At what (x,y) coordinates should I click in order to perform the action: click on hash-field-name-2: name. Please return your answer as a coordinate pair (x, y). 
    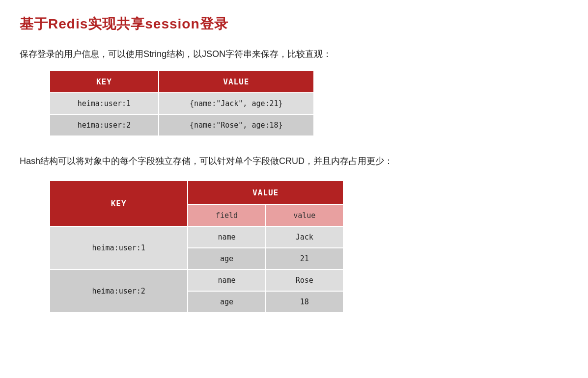
    Looking at the image, I should click on (226, 280).